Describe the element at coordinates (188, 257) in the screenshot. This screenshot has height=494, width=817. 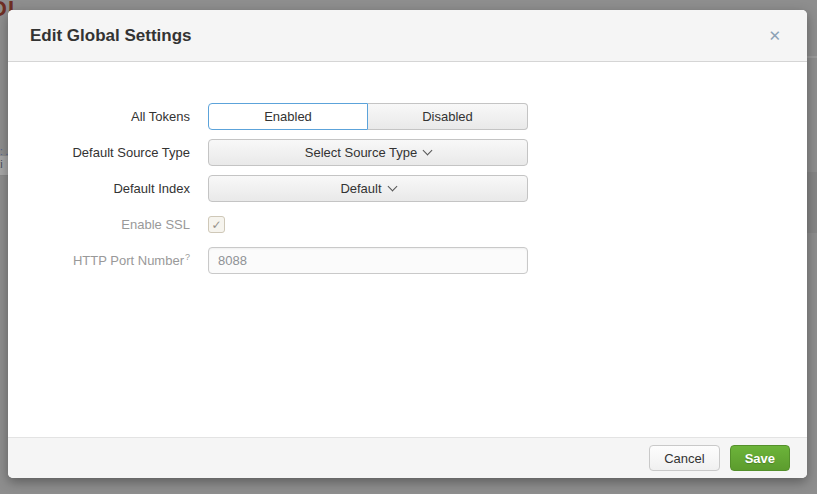
I see `help-superscript: ?` at that location.